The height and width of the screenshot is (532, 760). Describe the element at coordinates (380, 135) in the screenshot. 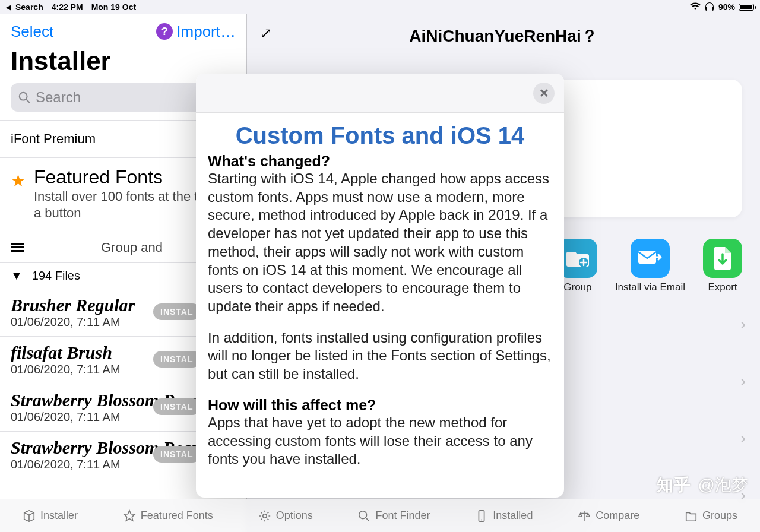

I see `modal-title: Custom Fonts and iOS 14` at that location.